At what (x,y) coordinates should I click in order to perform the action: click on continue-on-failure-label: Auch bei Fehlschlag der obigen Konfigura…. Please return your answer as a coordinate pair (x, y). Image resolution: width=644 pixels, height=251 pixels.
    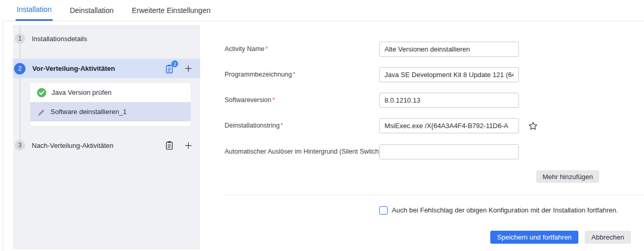
    Looking at the image, I should click on (505, 210).